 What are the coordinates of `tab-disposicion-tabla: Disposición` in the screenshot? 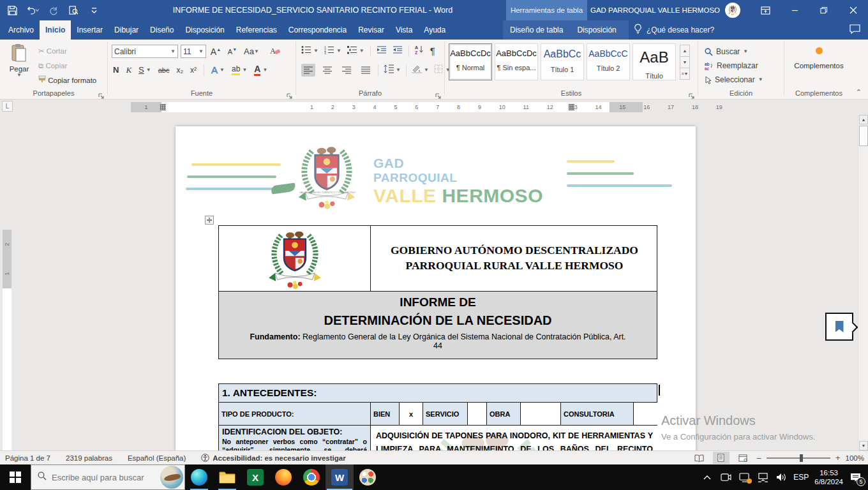 It's located at (596, 30).